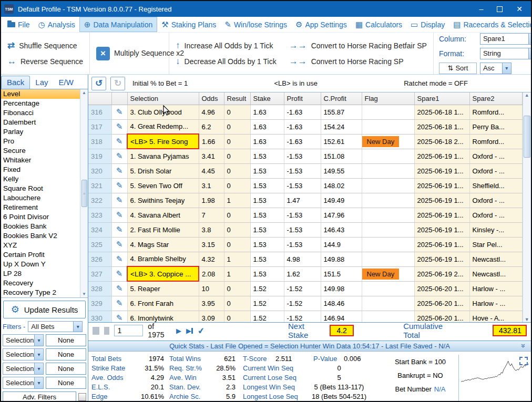  Describe the element at coordinates (305, 274) in the screenshot. I see `table-row: 327✎<LB> 3. Coppice ...2.0811.531.62151.…` at that location.